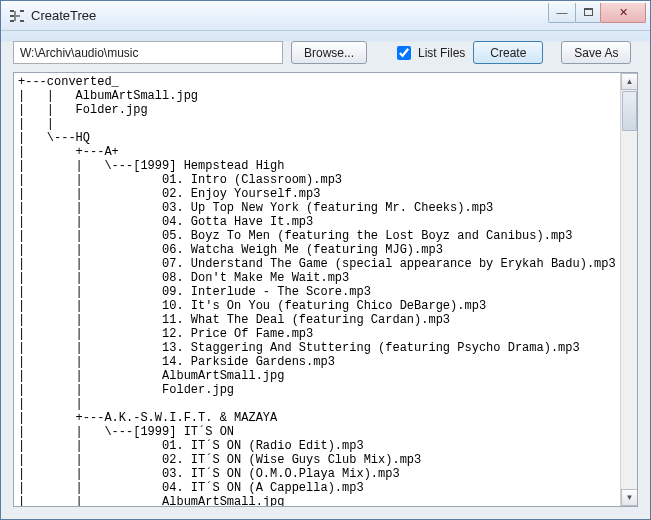 Image resolution: width=651 pixels, height=520 pixels. I want to click on chevron-up-icon: ▲, so click(630, 82).